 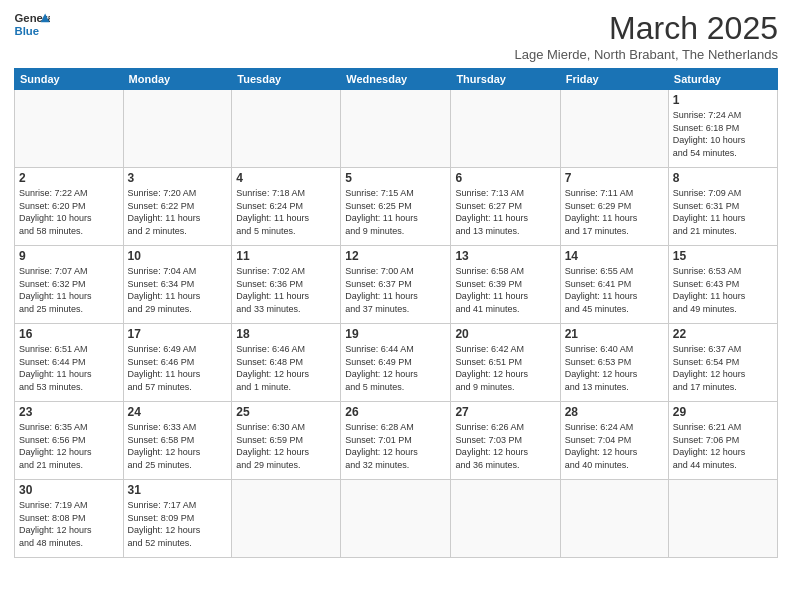 What do you see at coordinates (614, 290) in the screenshot?
I see `day-info: Sunrise: 6:55 AM Sunset: 6:41 PM Dayligh…` at bounding box center [614, 290].